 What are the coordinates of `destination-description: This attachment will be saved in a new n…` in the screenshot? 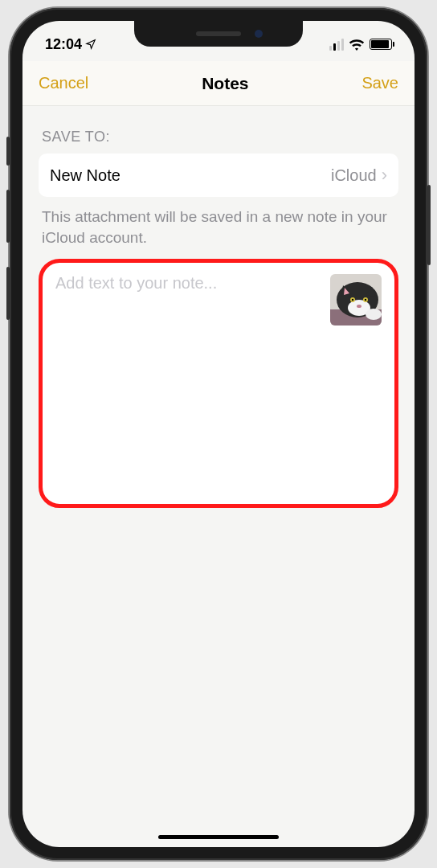 It's located at (218, 227).